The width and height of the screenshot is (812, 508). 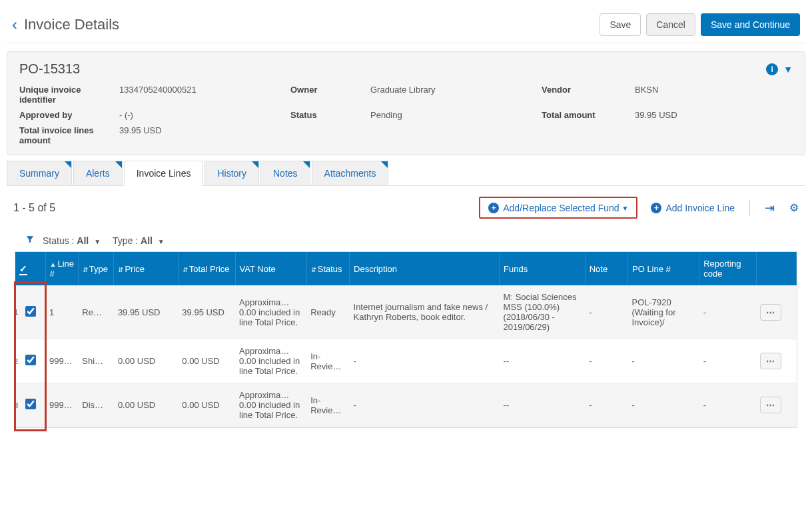 I want to click on table-row: 39999…Dis…0.00 USD0.00 USDApproxima… 0.0…, so click(x=406, y=405).